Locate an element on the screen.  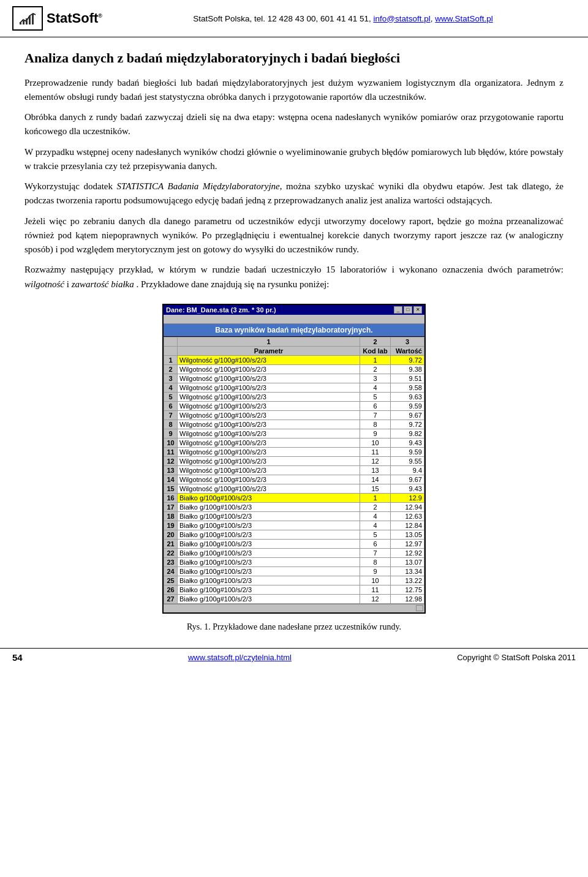
spreadsheet-menubar is located at coordinates (294, 320).